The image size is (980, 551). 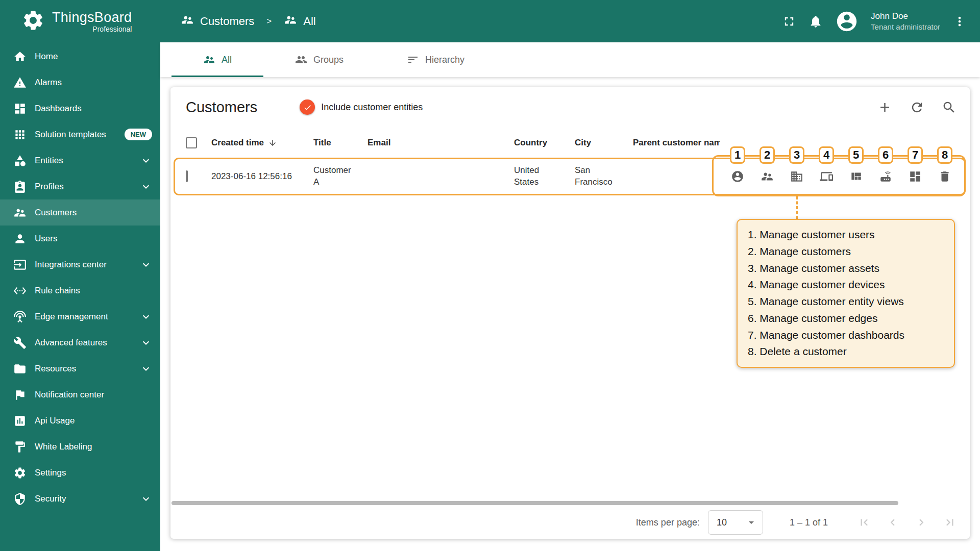 I want to click on avatar, so click(x=847, y=21).